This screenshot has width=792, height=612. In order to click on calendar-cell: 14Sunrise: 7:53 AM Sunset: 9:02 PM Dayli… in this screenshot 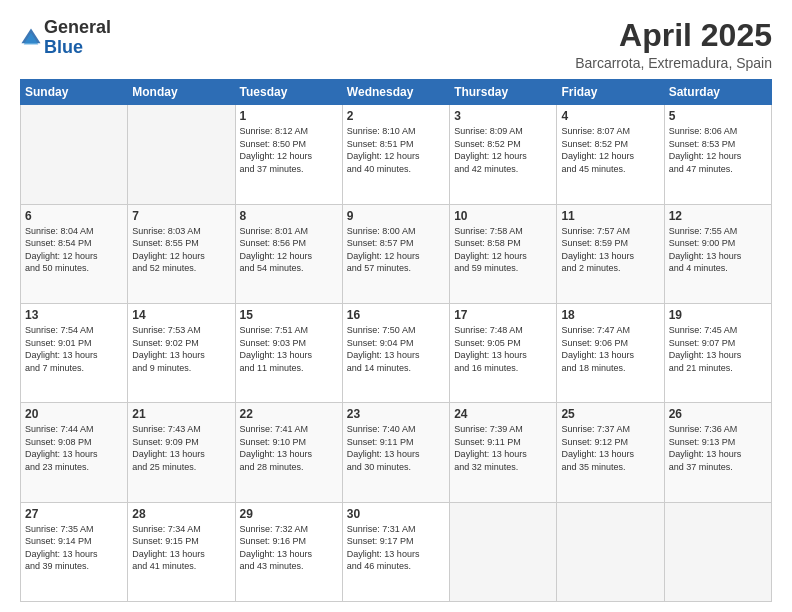, I will do `click(182, 352)`.